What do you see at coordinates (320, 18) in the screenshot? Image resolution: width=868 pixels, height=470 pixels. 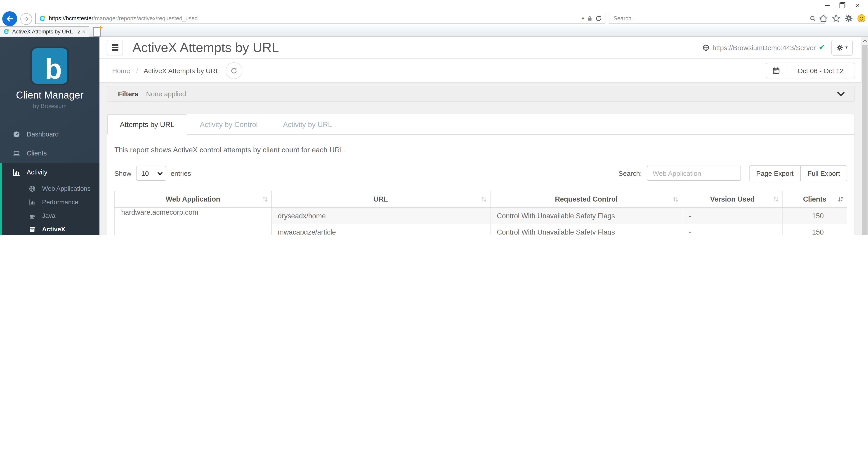 I see `url-field: https://bcmstester/manager/reports/activ…` at bounding box center [320, 18].